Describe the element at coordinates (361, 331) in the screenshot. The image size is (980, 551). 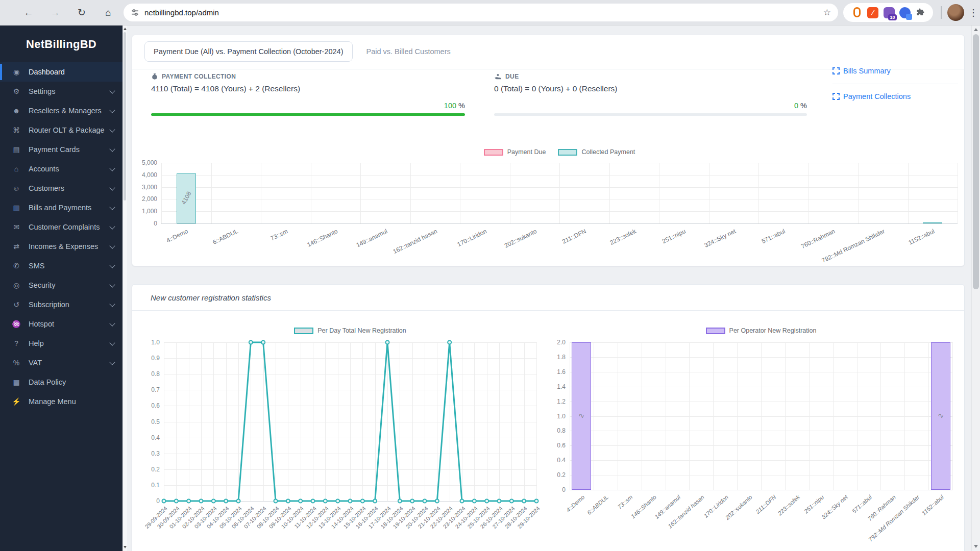
I see `legend-label: Per Day Total New Registration` at that location.